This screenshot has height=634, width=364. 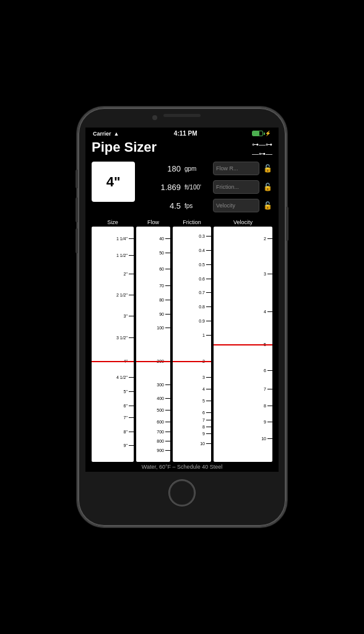 What do you see at coordinates (182, 115) in the screenshot?
I see `speaker` at bounding box center [182, 115].